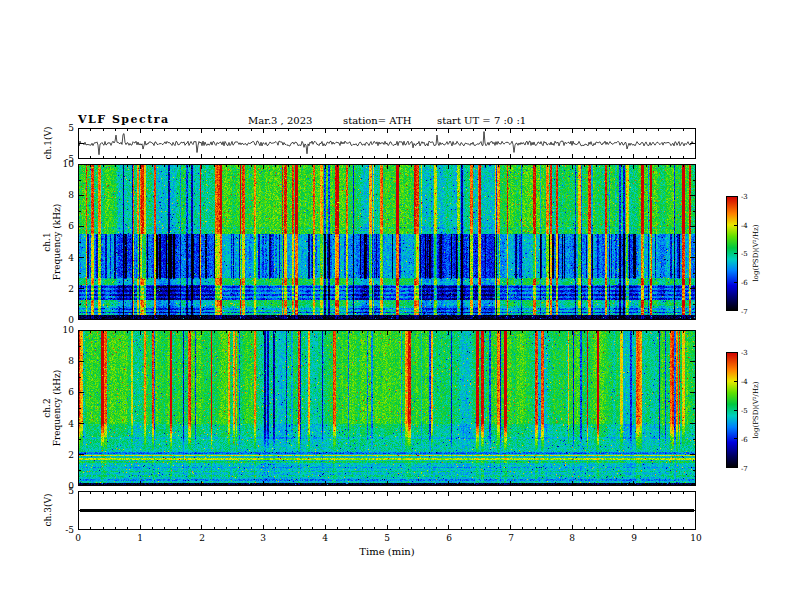 The width and height of the screenshot is (792, 612). Describe the element at coordinates (756, 253) in the screenshot. I see `ch1-colorbar-label: log(PSD)(V²/Hz)` at that location.